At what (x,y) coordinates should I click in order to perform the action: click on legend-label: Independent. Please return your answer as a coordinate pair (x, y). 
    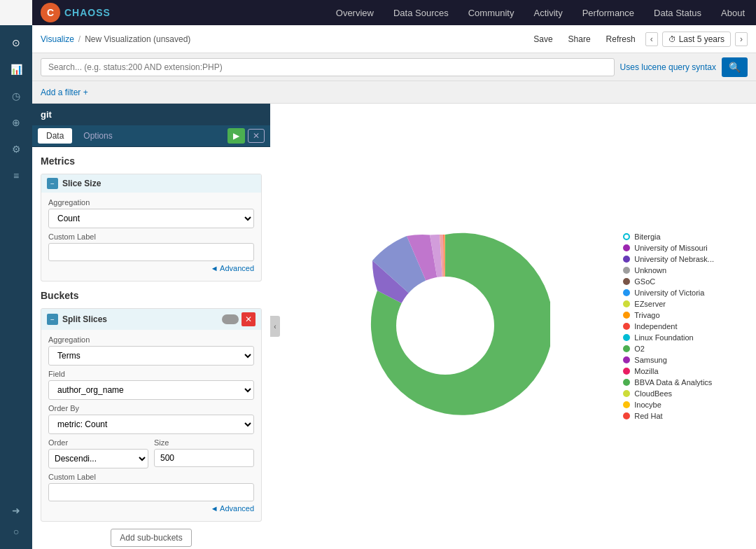
    Looking at the image, I should click on (655, 326).